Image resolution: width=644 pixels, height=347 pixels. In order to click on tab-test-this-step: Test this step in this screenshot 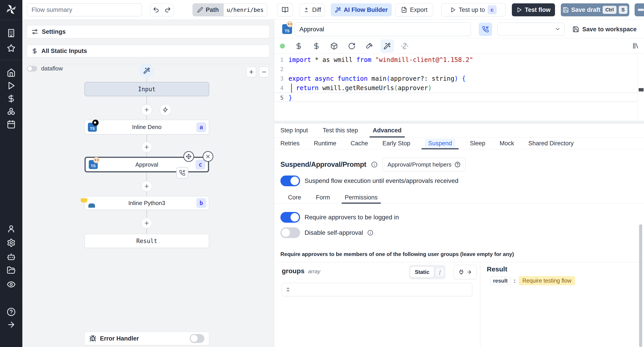, I will do `click(340, 130)`.